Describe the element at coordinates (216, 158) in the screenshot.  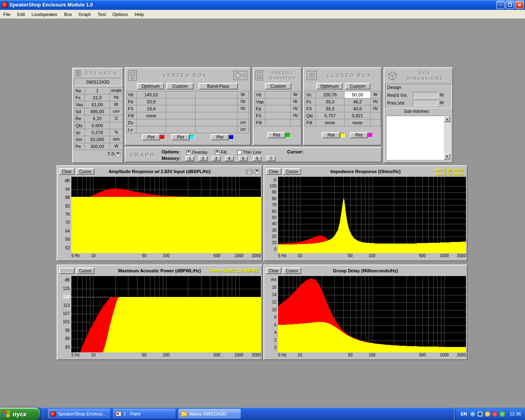
I see `memory-button-3: 3` at that location.